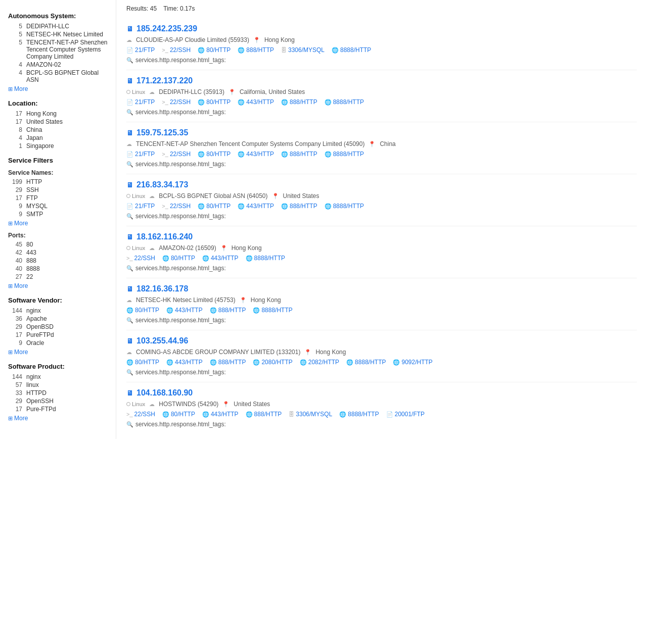 The height and width of the screenshot is (644, 647). I want to click on sidebar-item: 4580, so click(58, 244).